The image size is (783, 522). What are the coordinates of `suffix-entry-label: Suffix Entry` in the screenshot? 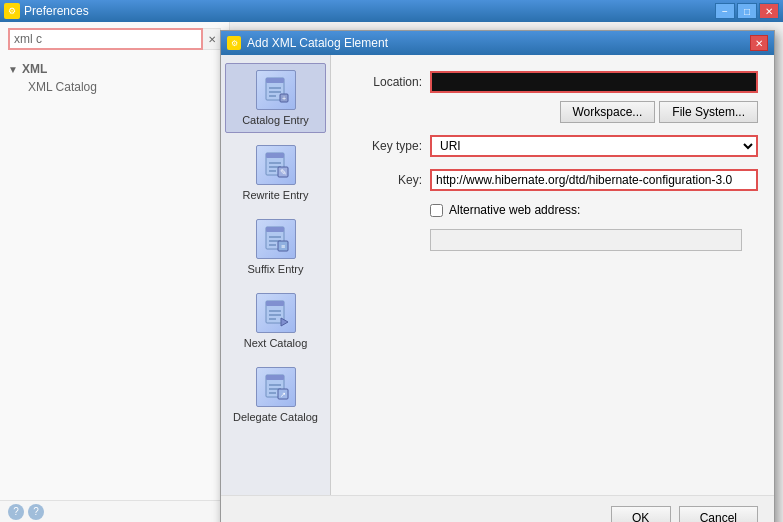 It's located at (275, 269).